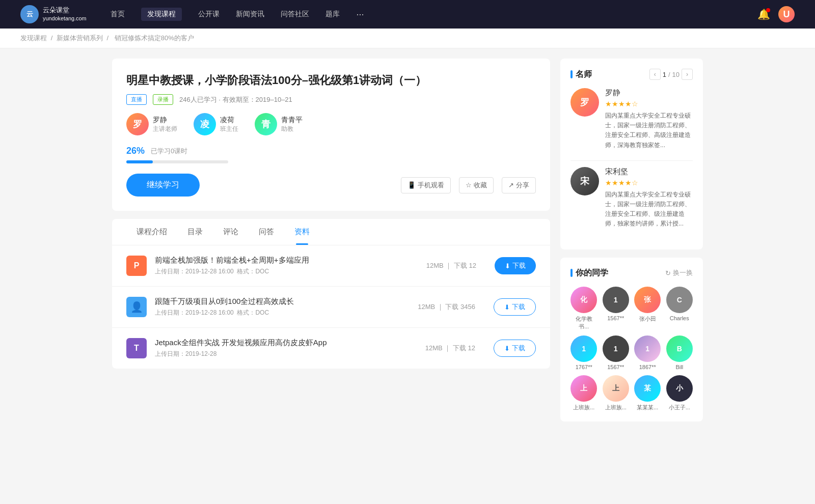 The width and height of the screenshot is (815, 504). What do you see at coordinates (764, 14) in the screenshot?
I see `notification-bell: 🔔` at bounding box center [764, 14].